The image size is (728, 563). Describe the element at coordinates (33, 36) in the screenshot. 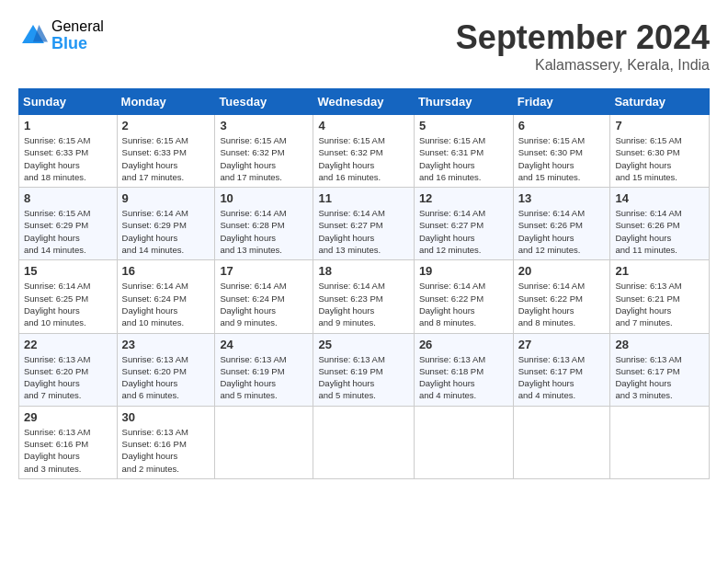

I see `logo-icon` at that location.